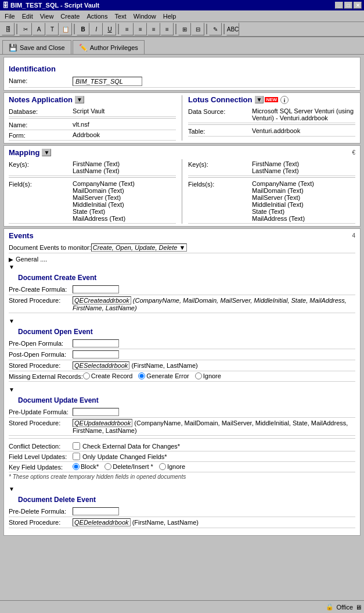  What do you see at coordinates (80, 100) in the screenshot?
I see `notes-app-dropdown: ▼` at bounding box center [80, 100].